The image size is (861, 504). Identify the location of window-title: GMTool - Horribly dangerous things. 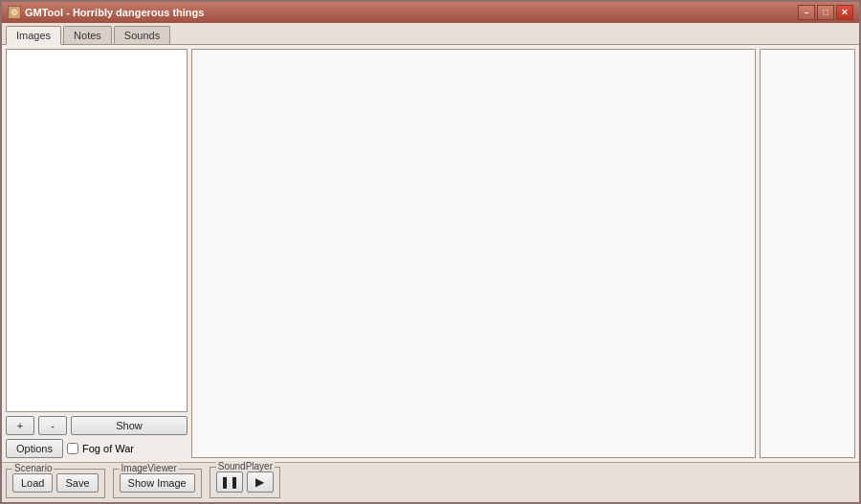
(115, 12).